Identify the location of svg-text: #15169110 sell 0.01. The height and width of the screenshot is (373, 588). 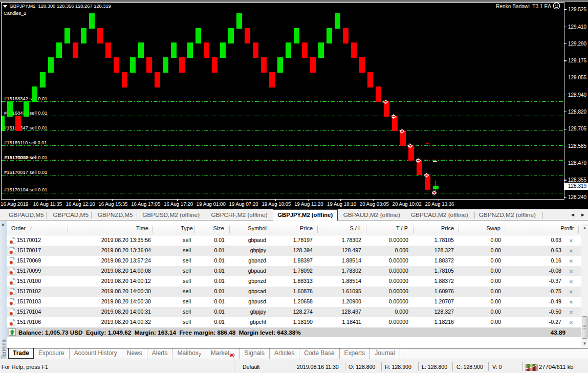
(26, 142).